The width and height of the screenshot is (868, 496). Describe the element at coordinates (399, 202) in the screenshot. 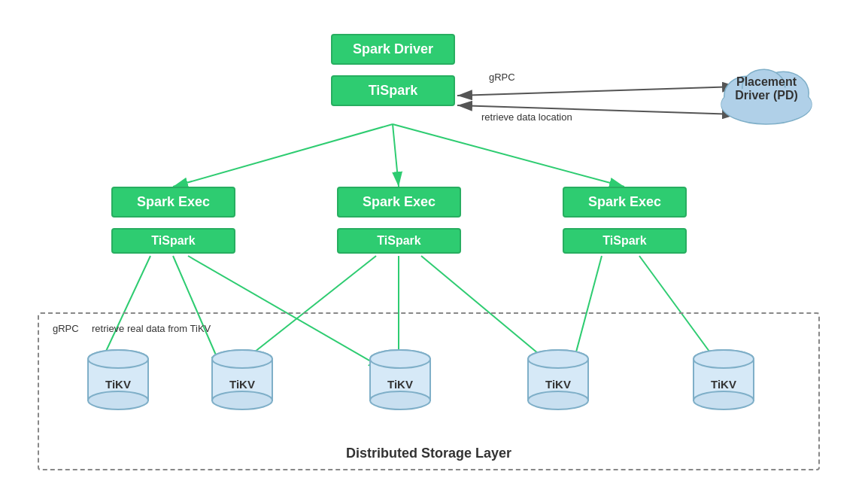

I see `spark-exec-2-label: Spark Exec` at that location.